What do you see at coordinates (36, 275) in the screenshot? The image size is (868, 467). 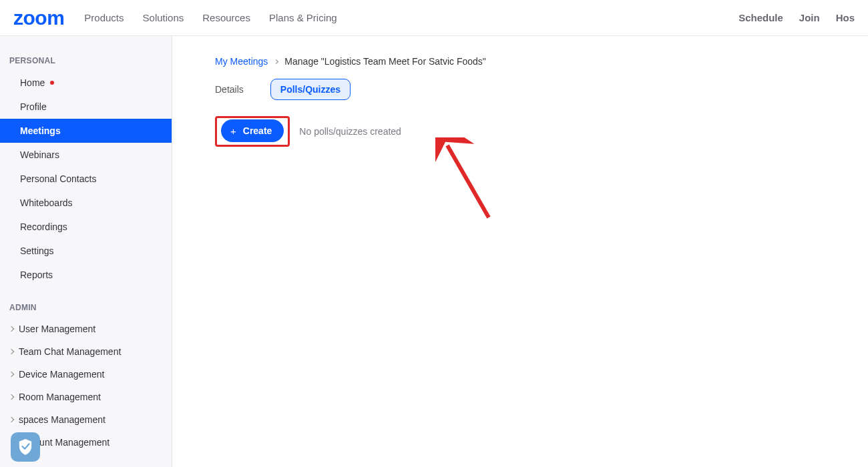 I see `sidebar-item-label: Reports` at bounding box center [36, 275].